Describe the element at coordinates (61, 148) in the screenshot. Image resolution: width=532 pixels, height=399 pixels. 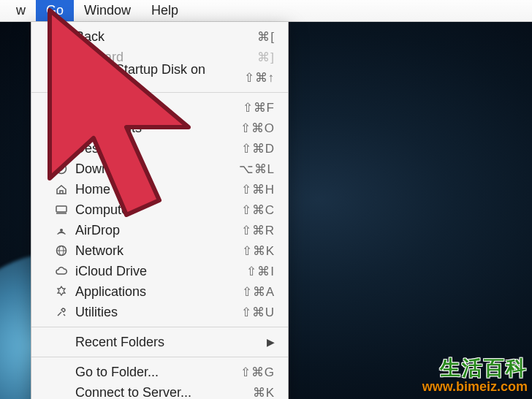
I see `desktop-icon` at that location.